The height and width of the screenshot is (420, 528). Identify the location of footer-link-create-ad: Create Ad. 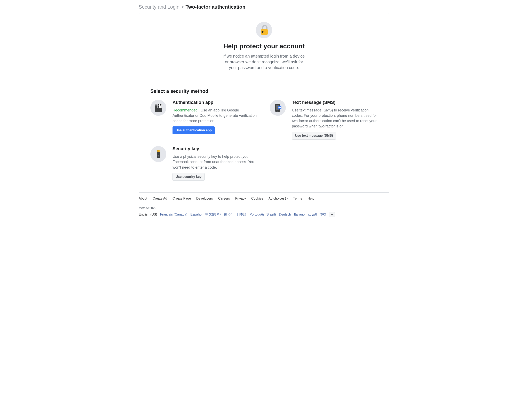
(160, 199).